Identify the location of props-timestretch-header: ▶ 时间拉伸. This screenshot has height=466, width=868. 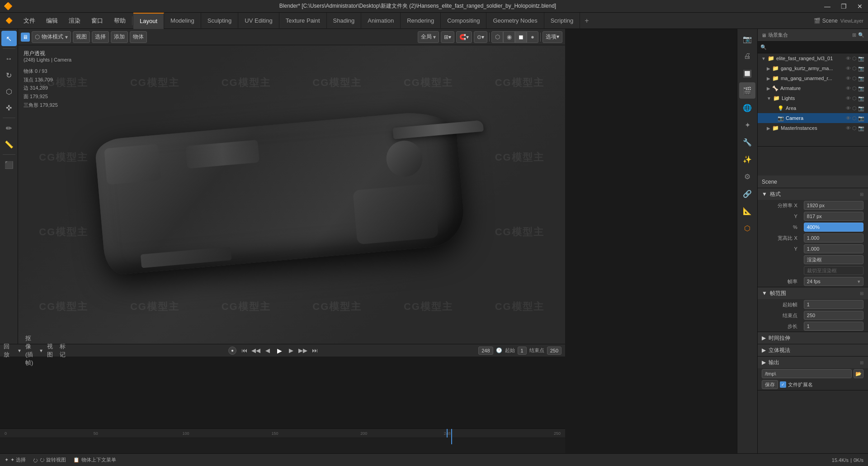
(813, 338).